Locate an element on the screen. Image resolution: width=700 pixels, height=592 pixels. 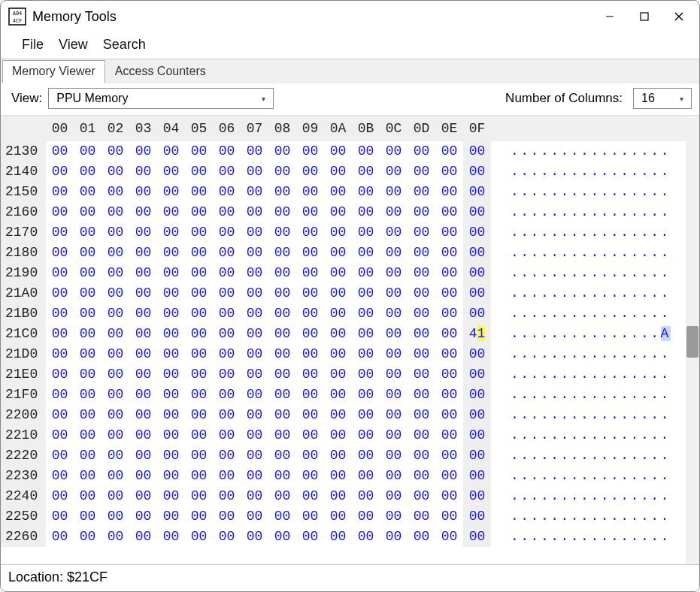
view-select: PPU Memory ▾ is located at coordinates (161, 98).